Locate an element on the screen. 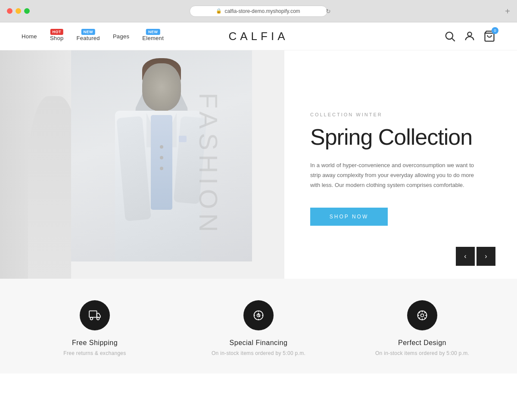 This screenshot has height=420, width=517. prev-slide-button: ‹ is located at coordinates (465, 256).